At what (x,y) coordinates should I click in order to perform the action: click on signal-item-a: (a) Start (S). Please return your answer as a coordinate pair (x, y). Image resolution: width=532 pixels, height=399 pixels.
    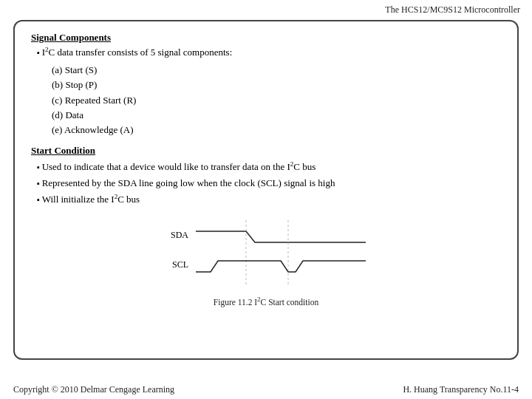
    Looking at the image, I should click on (276, 70).